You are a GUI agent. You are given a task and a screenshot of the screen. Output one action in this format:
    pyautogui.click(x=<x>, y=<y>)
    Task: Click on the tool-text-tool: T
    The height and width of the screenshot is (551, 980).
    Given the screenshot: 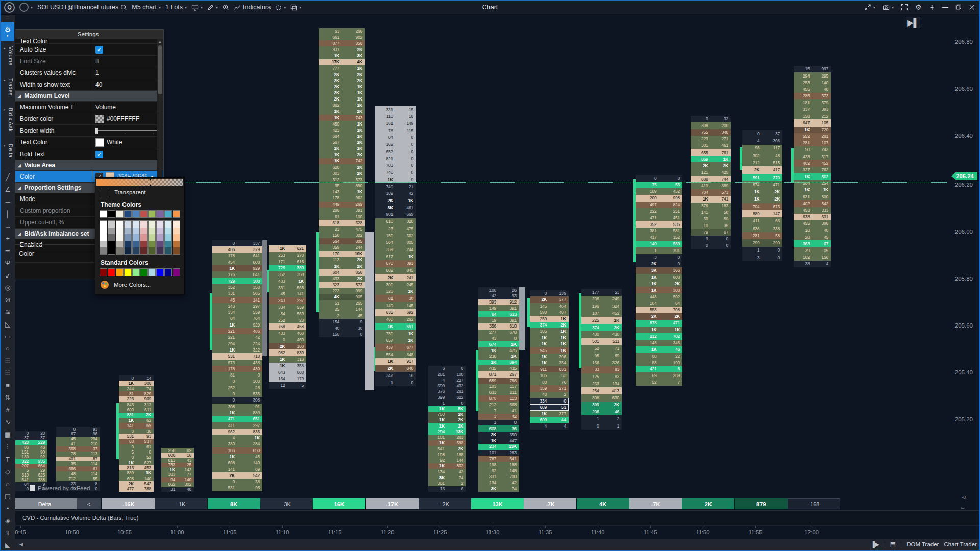 What is the action you would take?
    pyautogui.click(x=8, y=459)
    